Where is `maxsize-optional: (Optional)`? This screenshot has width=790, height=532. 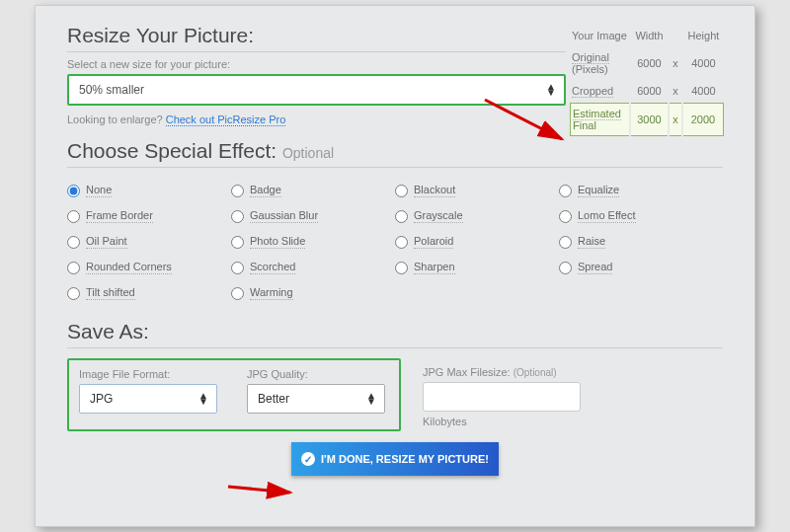 maxsize-optional: (Optional) is located at coordinates (535, 373).